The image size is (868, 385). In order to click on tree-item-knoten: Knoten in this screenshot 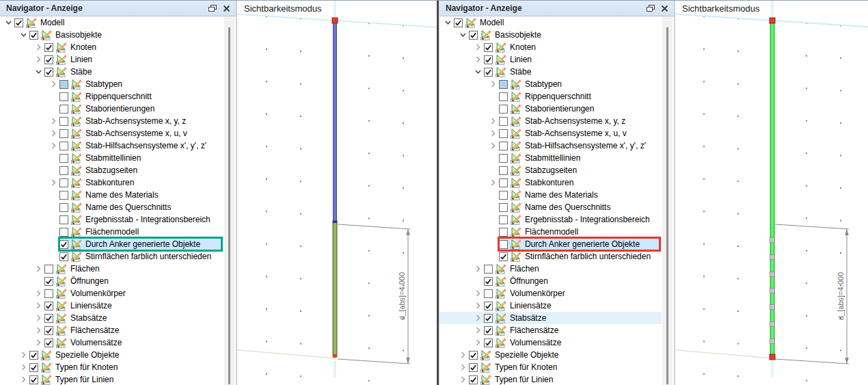, I will do `click(551, 47)`.